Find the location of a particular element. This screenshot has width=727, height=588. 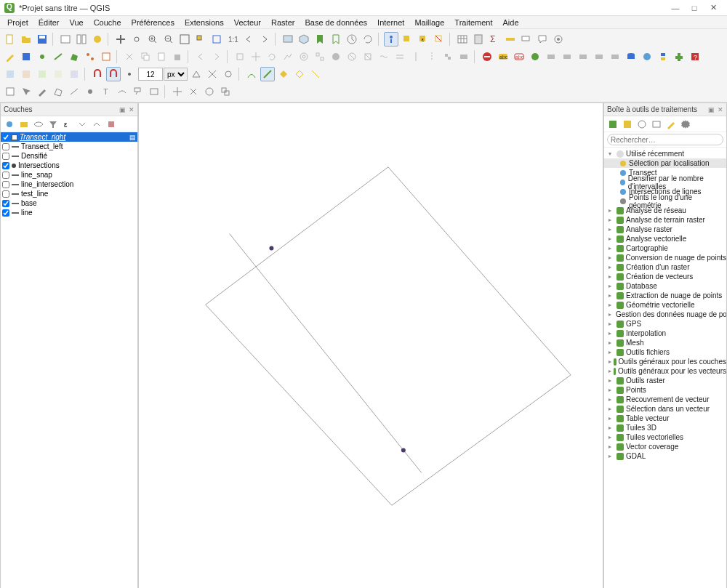

zoom-out-button is located at coordinates (169, 39).